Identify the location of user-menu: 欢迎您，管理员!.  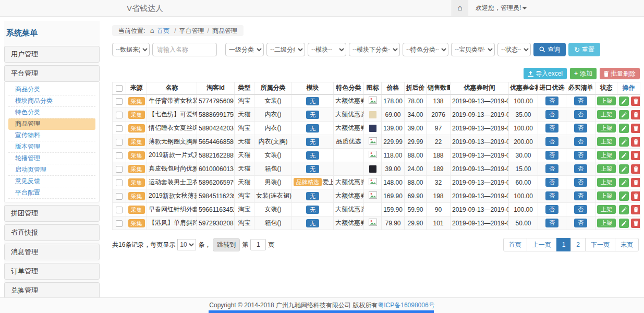
(501, 8).